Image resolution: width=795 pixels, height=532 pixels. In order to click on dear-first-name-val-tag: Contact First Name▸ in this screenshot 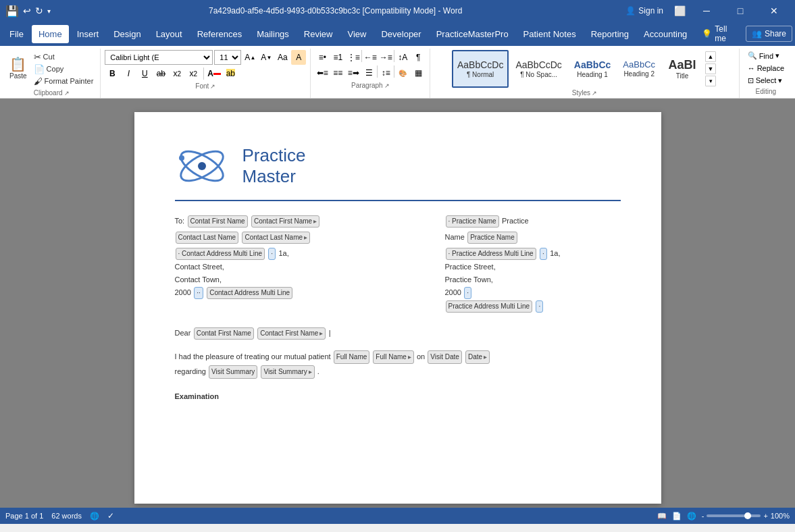, I will do `click(292, 334)`.